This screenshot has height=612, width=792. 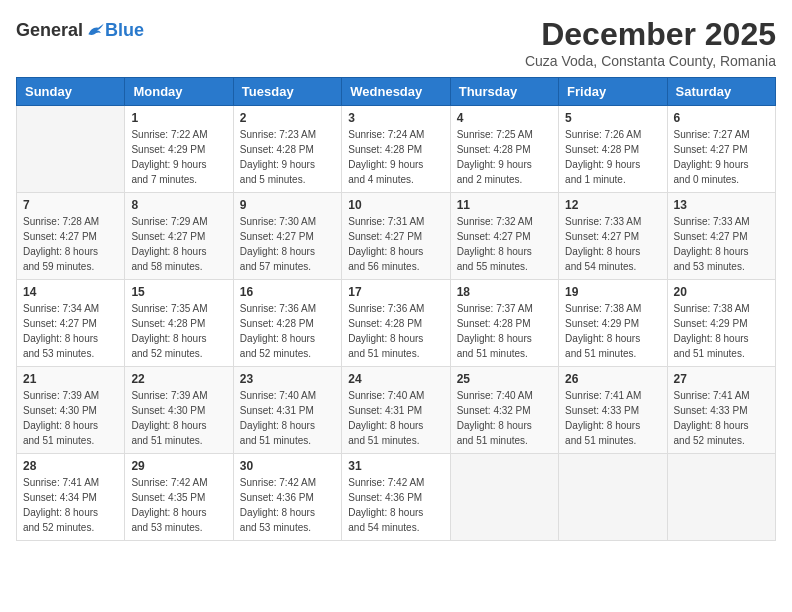 I want to click on calendar-cell: 21Sunrise: 7:39 AM Sunset: 4:30 PM Dayli…, so click(x=71, y=410).